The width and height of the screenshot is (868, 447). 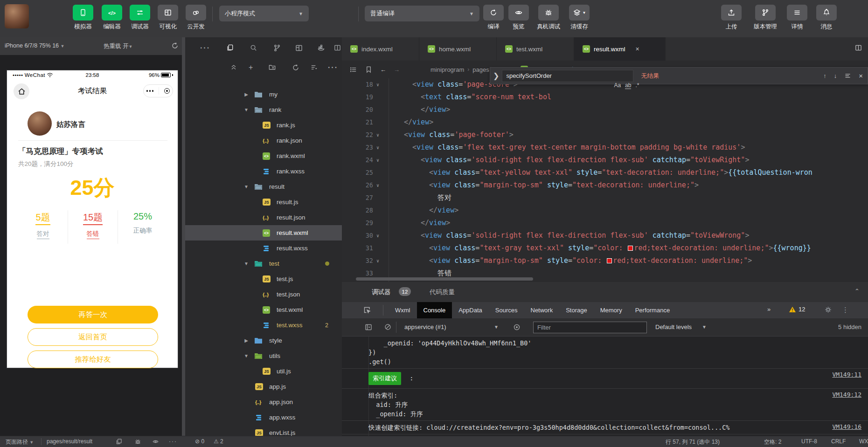 I want to click on devtools-tab-network: Network, so click(x=542, y=310).